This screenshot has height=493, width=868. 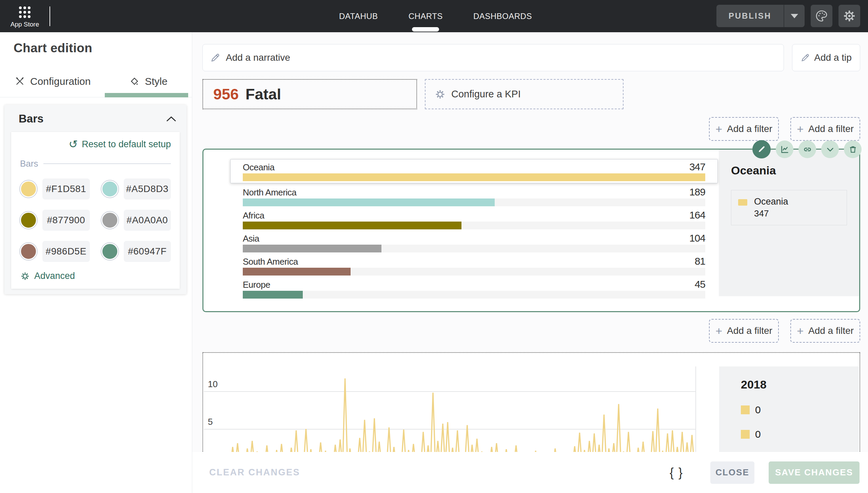 I want to click on app-store-launcher: App Store, so click(x=25, y=16).